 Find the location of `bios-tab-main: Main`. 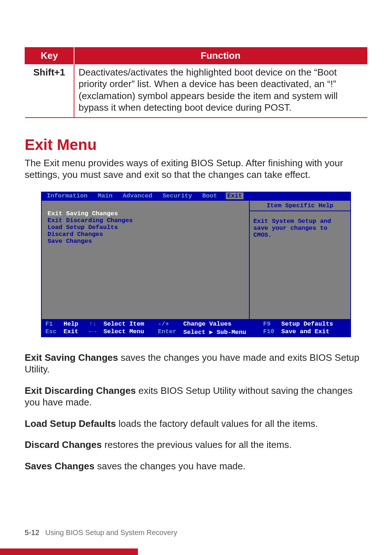

bios-tab-main: Main is located at coordinates (105, 196).